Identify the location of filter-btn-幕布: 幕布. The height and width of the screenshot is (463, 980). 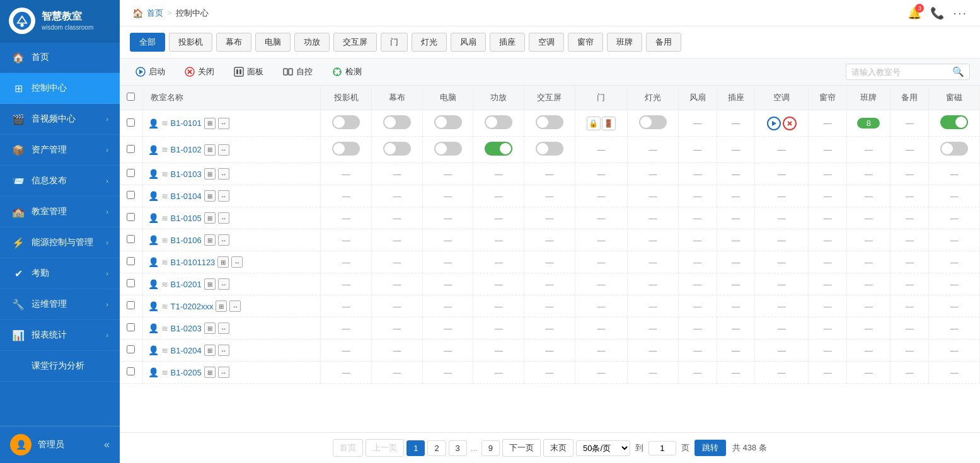
(234, 42).